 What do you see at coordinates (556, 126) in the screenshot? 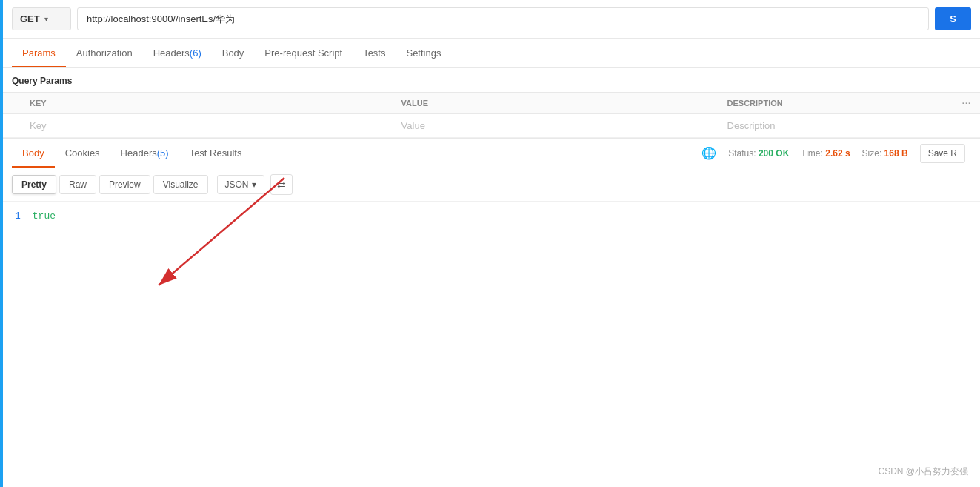
I see `row-value: Value` at bounding box center [556, 126].